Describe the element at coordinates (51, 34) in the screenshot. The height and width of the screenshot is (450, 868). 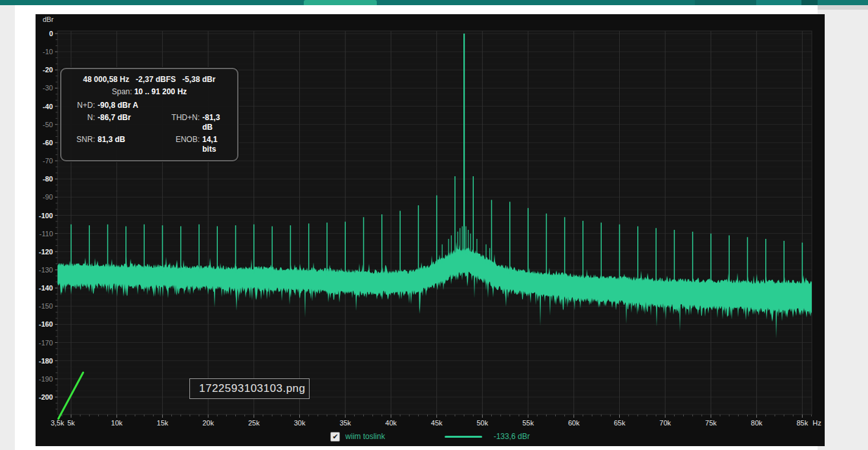
I see `svg-text: 0` at that location.